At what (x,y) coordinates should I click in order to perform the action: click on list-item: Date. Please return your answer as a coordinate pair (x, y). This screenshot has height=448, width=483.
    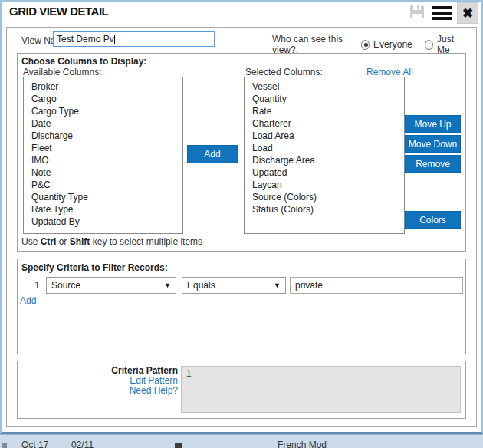
    Looking at the image, I should click on (103, 124).